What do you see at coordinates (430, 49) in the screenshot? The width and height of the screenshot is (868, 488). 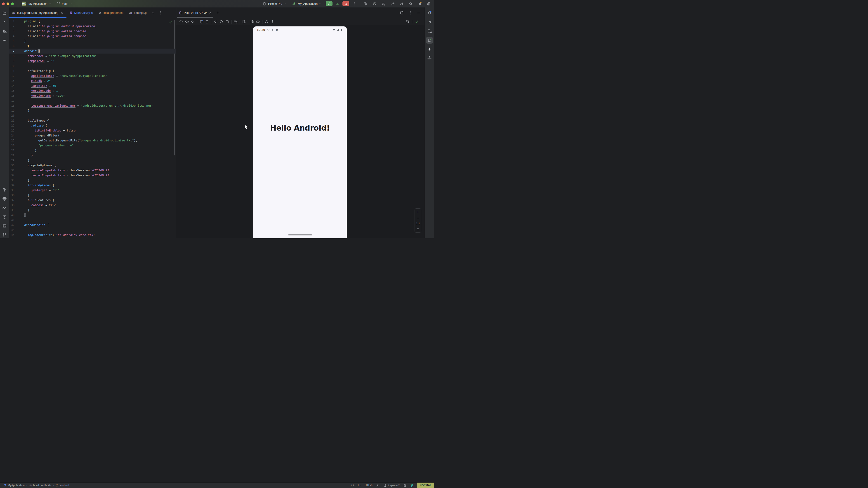 I see `stripe-assistant-sparkle-icon` at bounding box center [430, 49].